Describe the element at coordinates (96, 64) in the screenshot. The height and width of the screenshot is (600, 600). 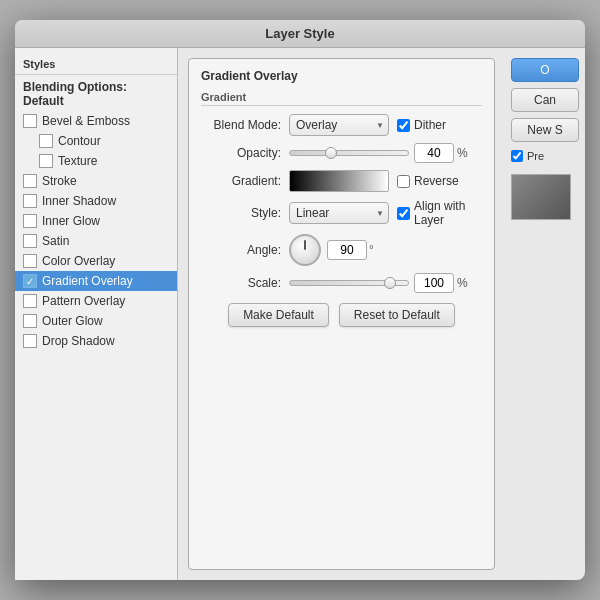
I see `sidebar-title: Styles` at that location.